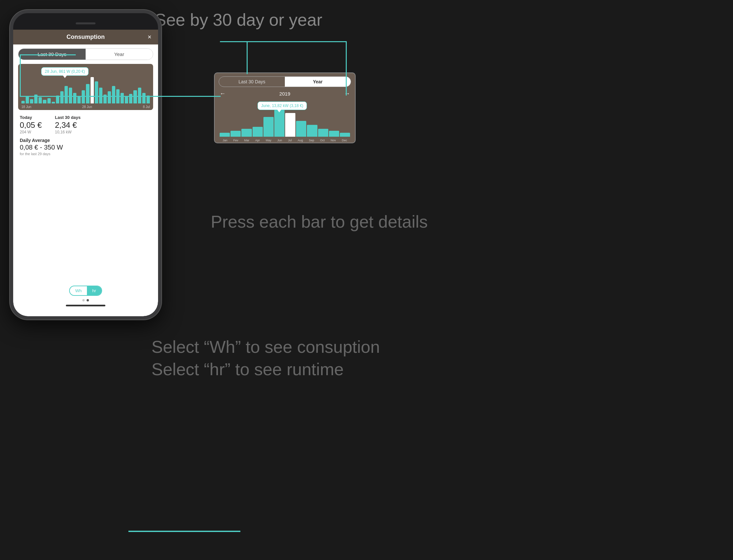 The image size is (733, 560). What do you see at coordinates (345, 140) in the screenshot?
I see `month-label-dec: Dec` at bounding box center [345, 140].